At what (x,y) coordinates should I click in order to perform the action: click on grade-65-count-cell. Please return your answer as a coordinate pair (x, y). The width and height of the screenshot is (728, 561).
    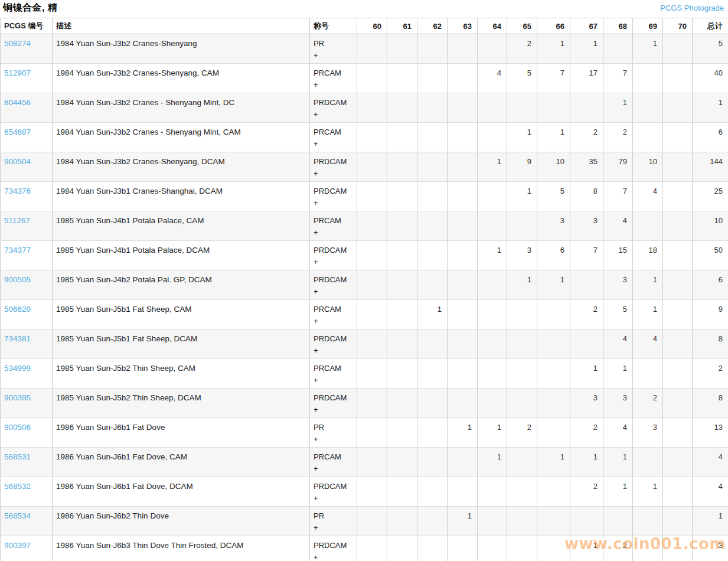
    Looking at the image, I should click on (522, 549).